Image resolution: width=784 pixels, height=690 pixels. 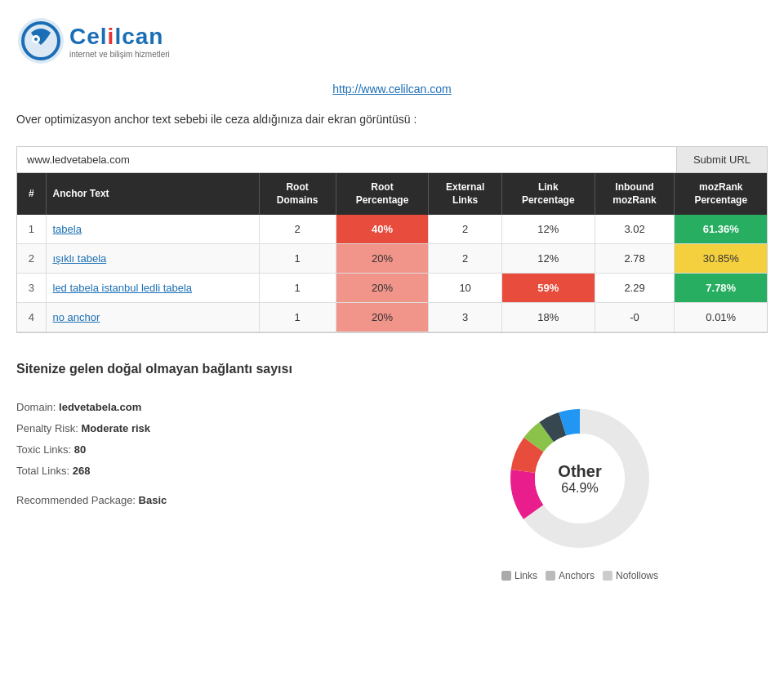 What do you see at coordinates (580, 479) in the screenshot?
I see `donut-center: Other 64.9%` at bounding box center [580, 479].